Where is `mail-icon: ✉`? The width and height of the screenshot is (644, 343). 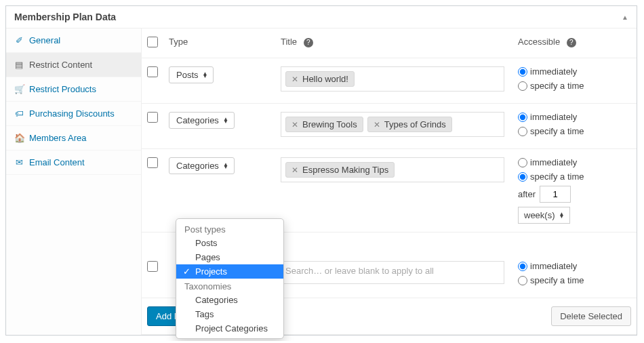
mail-icon: ✉ is located at coordinates (19, 163).